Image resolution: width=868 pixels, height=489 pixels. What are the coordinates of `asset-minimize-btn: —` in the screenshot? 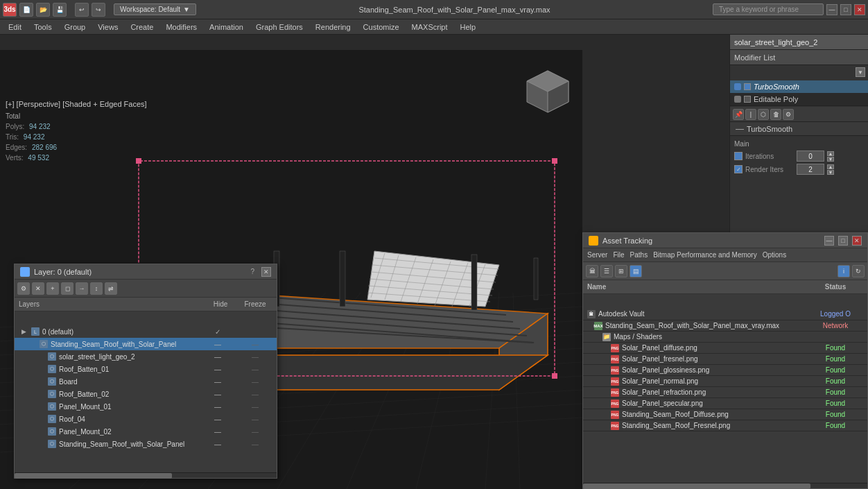 It's located at (829, 241).